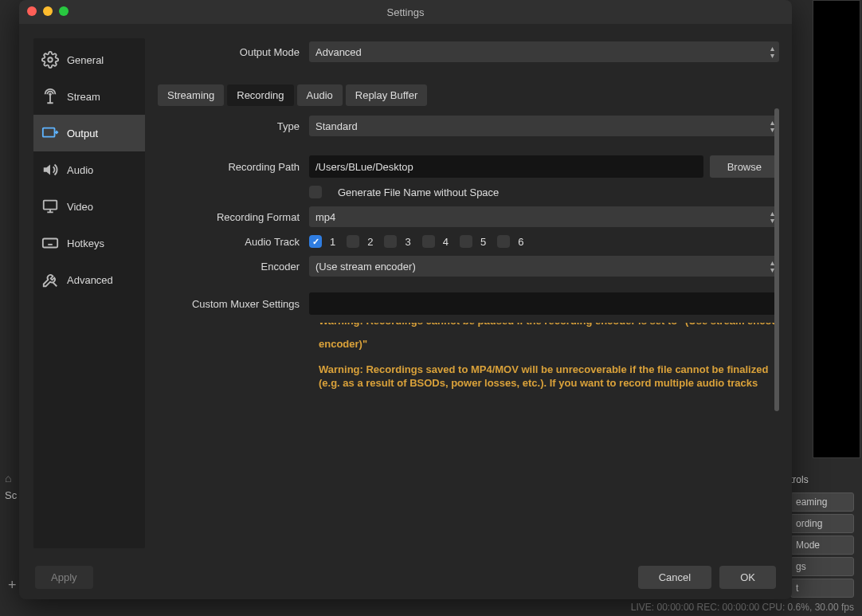 The width and height of the screenshot is (862, 616). What do you see at coordinates (89, 206) in the screenshot?
I see `sidebar-item-video: Video` at bounding box center [89, 206].